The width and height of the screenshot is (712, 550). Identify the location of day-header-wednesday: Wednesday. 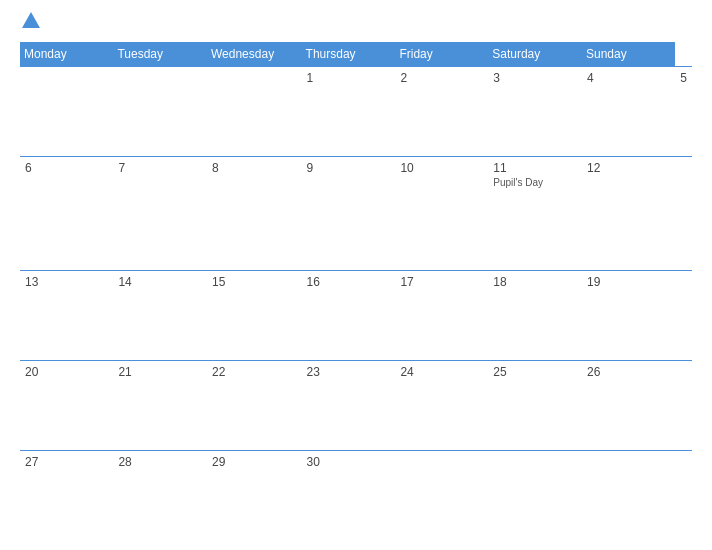
(254, 54).